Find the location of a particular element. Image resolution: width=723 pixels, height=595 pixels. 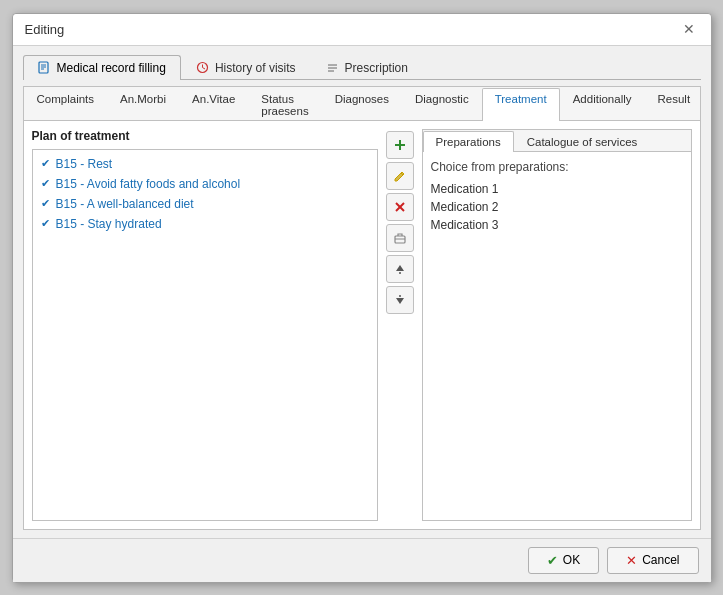

choice-label: Choice from preparations: is located at coordinates (557, 167).